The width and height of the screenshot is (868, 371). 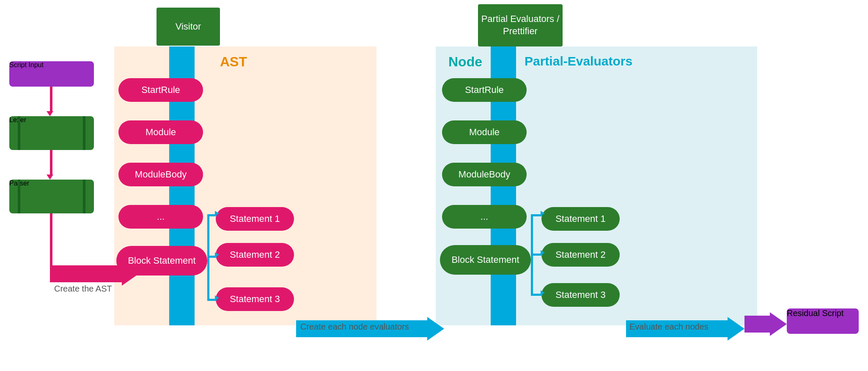 What do you see at coordinates (505, 153) in the screenshot?
I see `arr-mod-modb2` at bounding box center [505, 153].